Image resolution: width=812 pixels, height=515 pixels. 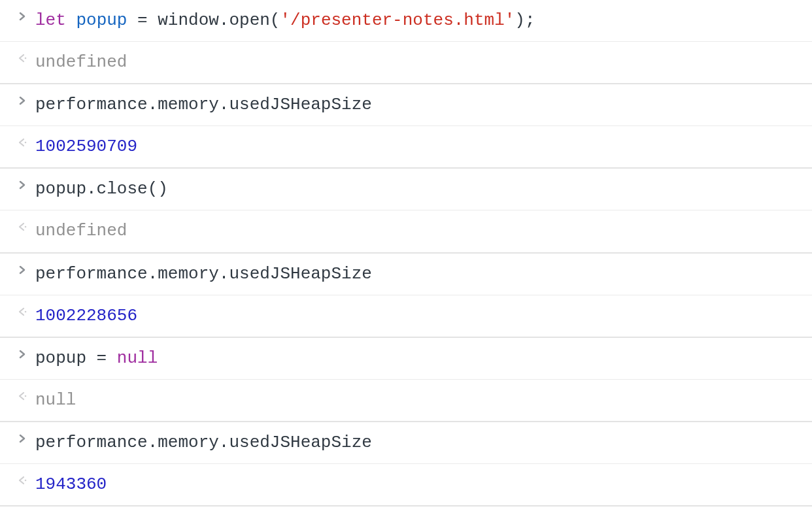 I want to click on console-input-row: popup.close(), so click(x=406, y=190).